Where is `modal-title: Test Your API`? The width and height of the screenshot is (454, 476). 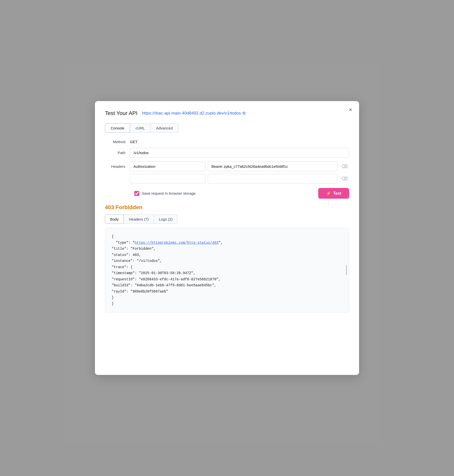 modal-title: Test Your API is located at coordinates (121, 113).